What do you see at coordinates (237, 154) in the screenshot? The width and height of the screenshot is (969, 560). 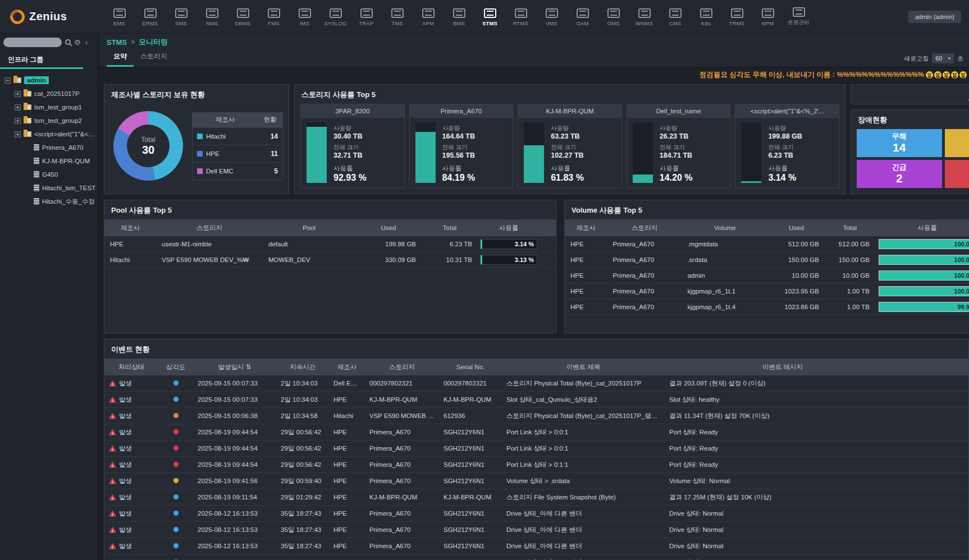 I see `legend-row: HPE 11` at bounding box center [237, 154].